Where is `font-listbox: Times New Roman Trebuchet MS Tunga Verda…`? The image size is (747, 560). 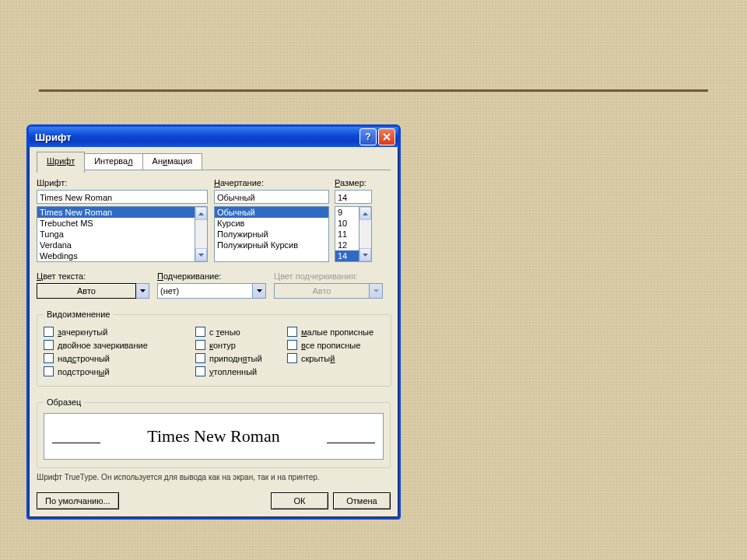
font-listbox: Times New Roman Trebuchet MS Tunga Verda… is located at coordinates (116, 234).